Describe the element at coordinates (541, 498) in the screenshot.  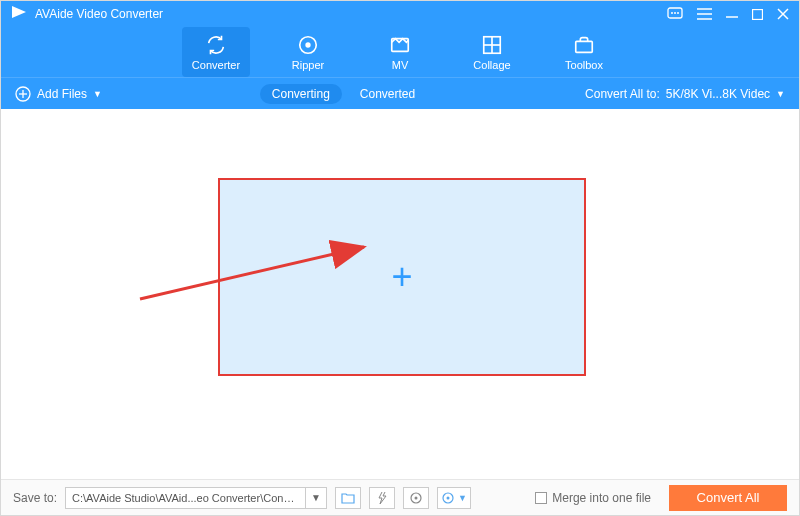
I see `checkbox-icon` at that location.